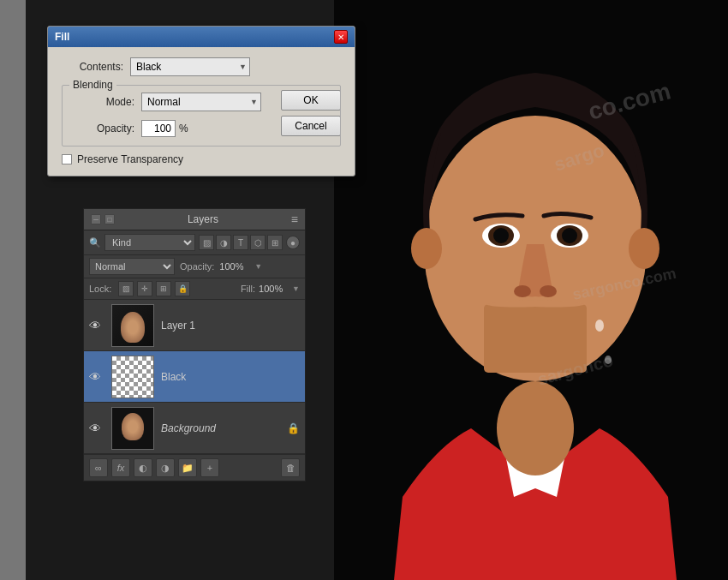 The image size is (728, 580). What do you see at coordinates (296, 289) in the screenshot?
I see `fill-arrow-icon: ▼` at bounding box center [296, 289].